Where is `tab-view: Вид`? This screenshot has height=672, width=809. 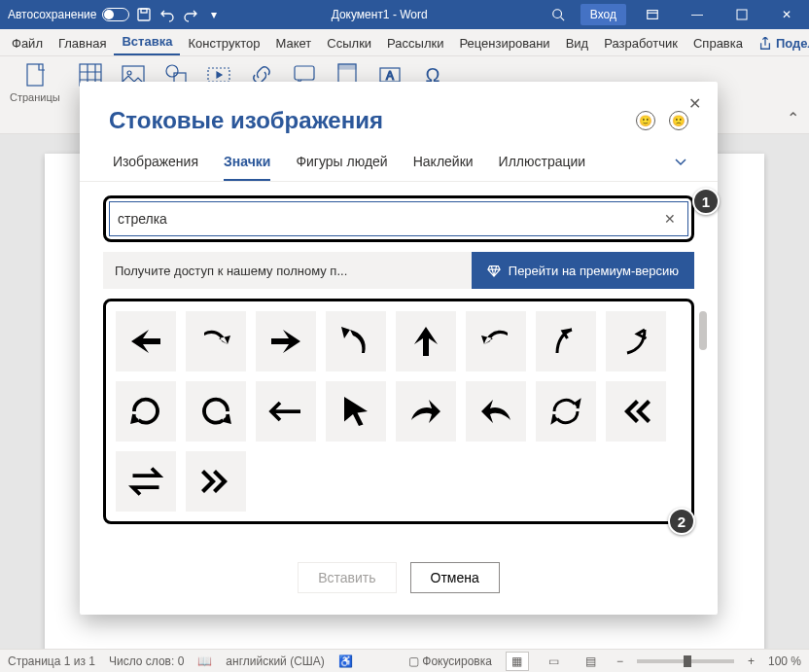
tab-view: Вид is located at coordinates (578, 43).